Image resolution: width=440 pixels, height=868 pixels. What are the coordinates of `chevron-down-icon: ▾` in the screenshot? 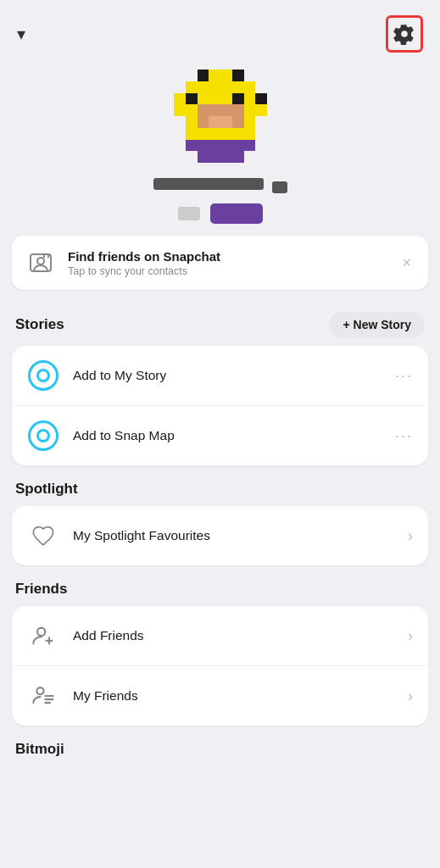 It's located at (21, 34).